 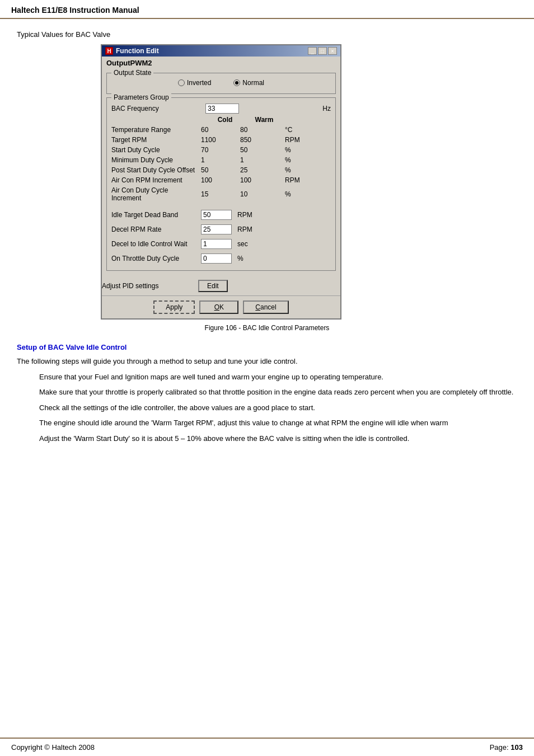 I want to click on cancel-button: Cancel, so click(x=265, y=307).